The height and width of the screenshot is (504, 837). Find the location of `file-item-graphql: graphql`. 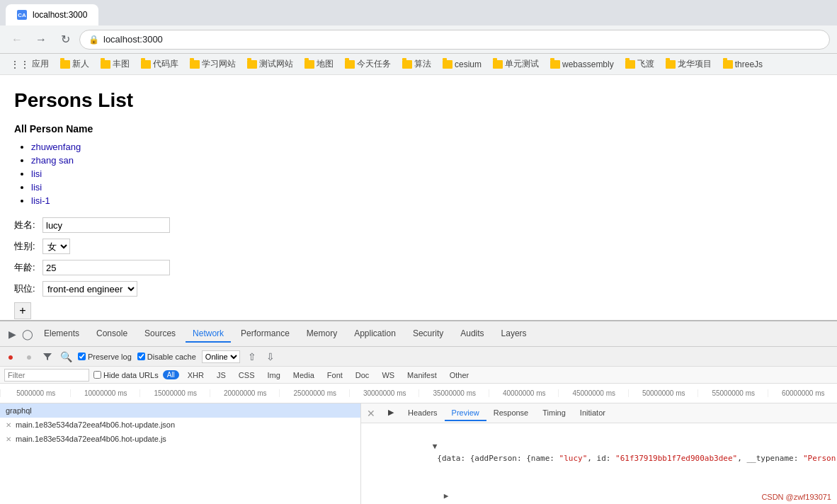

file-item-graphql: graphql is located at coordinates (180, 411).